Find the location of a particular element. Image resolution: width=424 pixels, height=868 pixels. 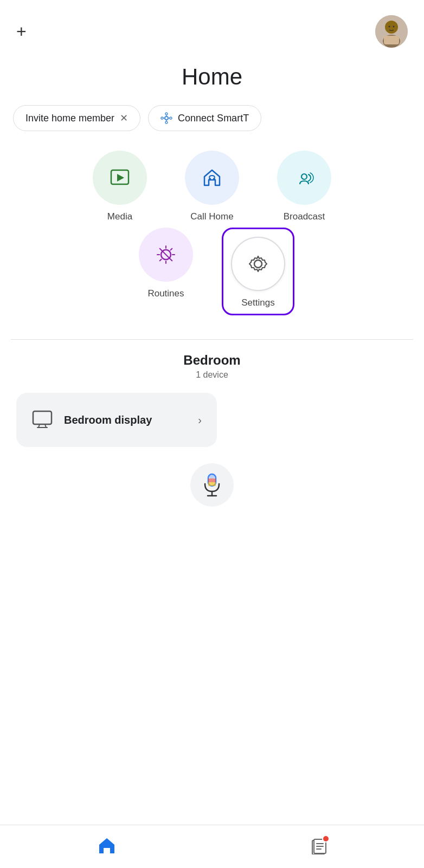

device-name: Bedroom display is located at coordinates (126, 420).